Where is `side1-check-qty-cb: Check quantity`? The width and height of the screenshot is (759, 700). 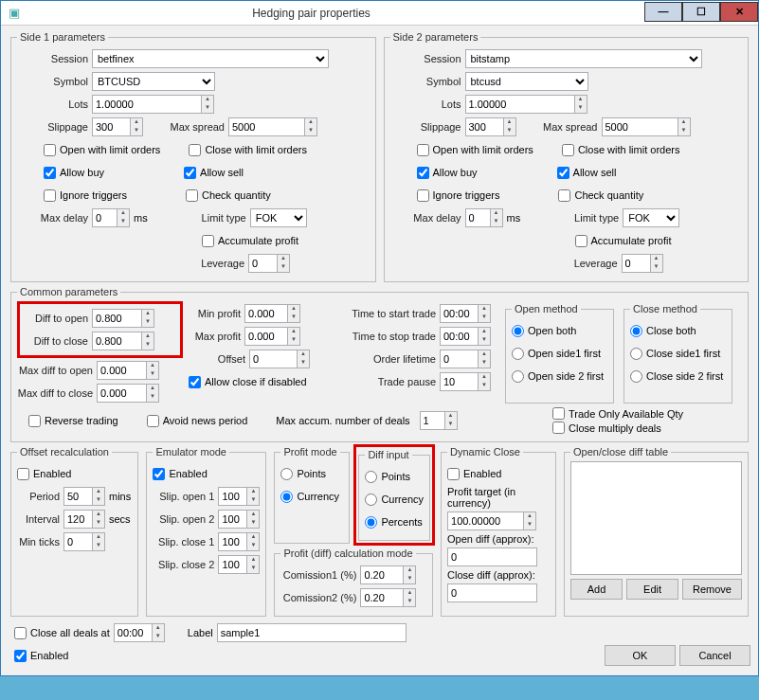 side1-check-qty-cb: Check quantity is located at coordinates (228, 195).